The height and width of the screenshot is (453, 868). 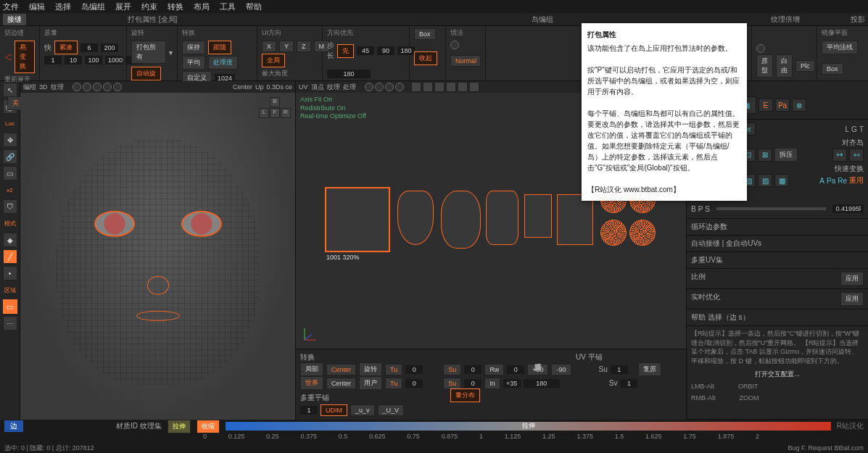 I want to click on btn-box: Box, so click(x=425, y=34).